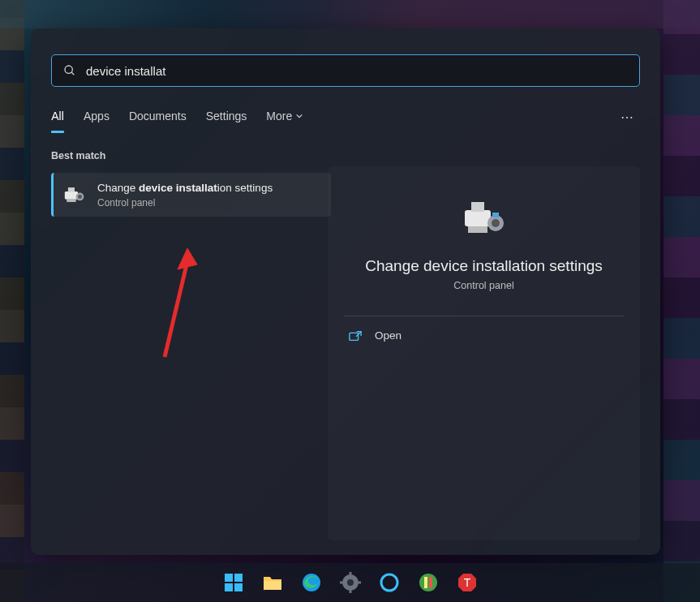 The width and height of the screenshot is (700, 602). I want to click on desktop-bg-left, so click(12, 301).